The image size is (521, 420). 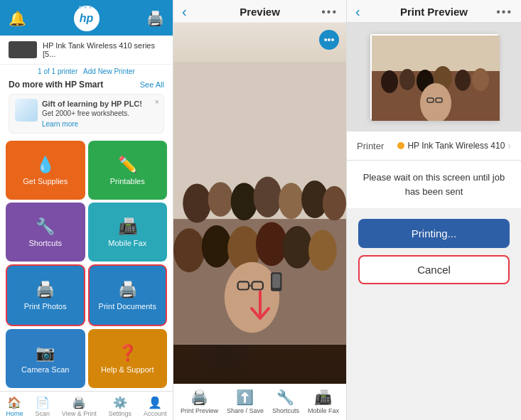 I want to click on preview-photo-thumbnail, so click(x=436, y=78).